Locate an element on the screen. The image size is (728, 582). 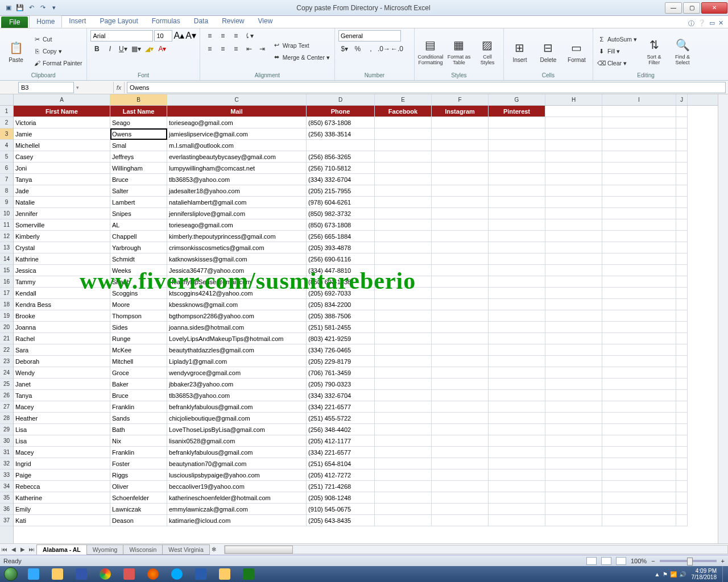
delete-cells-button: ⊟Delete is located at coordinates (548, 51).